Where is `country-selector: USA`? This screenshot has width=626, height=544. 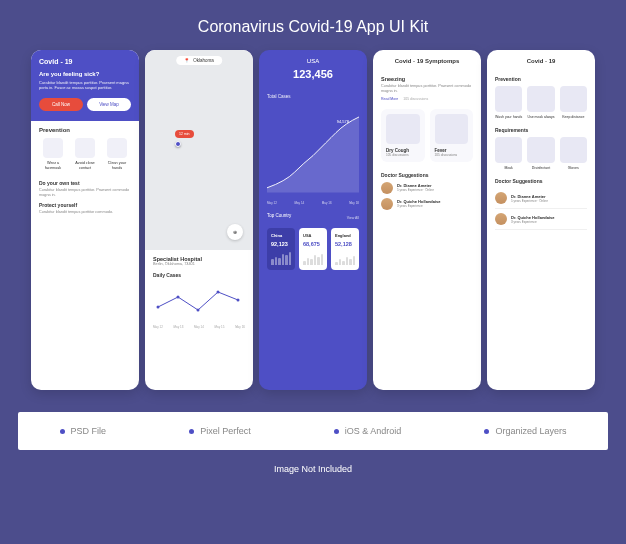
country-selector: USA is located at coordinates (313, 61).